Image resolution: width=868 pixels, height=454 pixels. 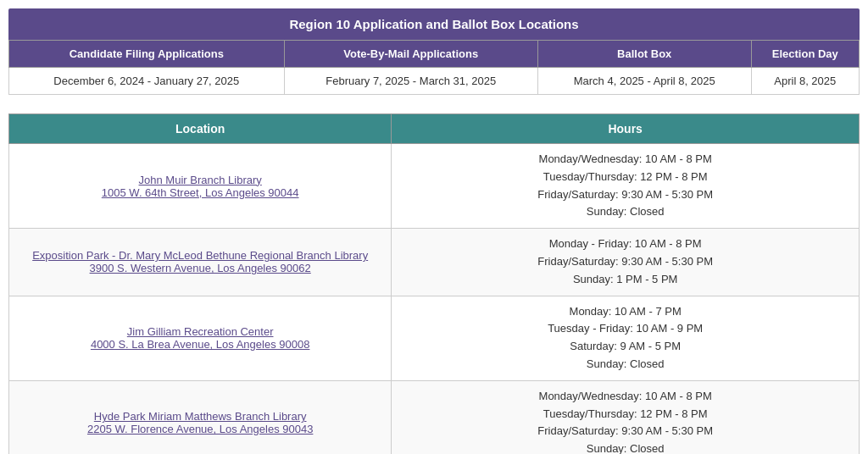 I want to click on location-name-link: Jim Gilliam Recreation Center, so click(x=200, y=332).